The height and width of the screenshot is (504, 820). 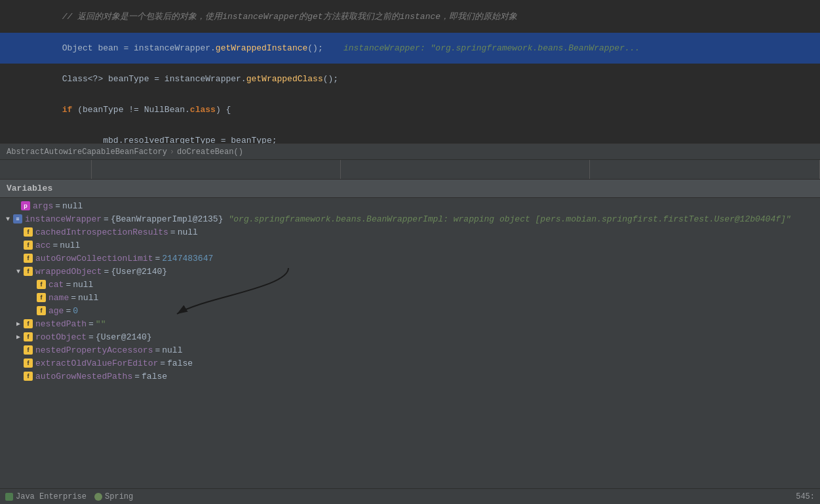 I want to click on list-item: ▶ f rootObject = {User@2140}, so click(x=410, y=337).